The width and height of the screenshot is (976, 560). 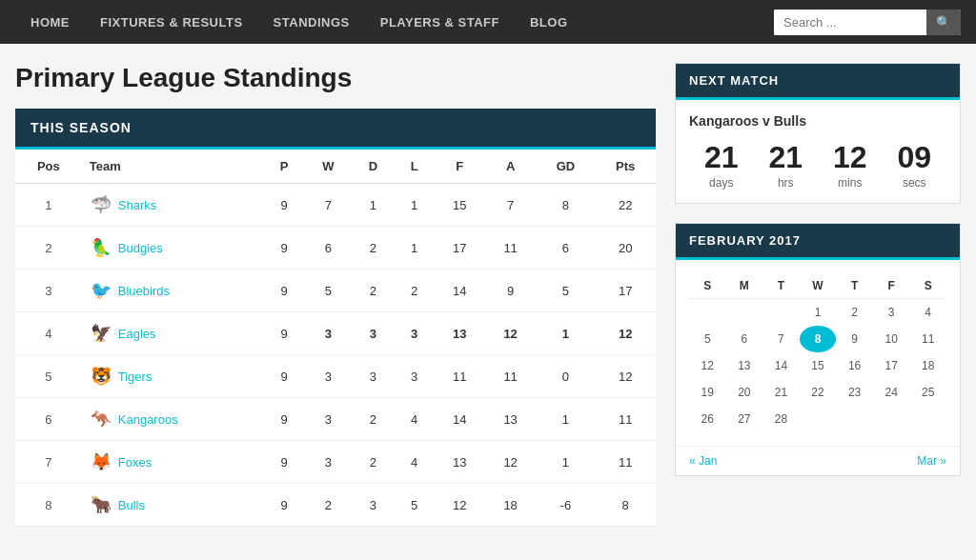 I want to click on next-match-header: NEXT MATCH, so click(x=818, y=82).